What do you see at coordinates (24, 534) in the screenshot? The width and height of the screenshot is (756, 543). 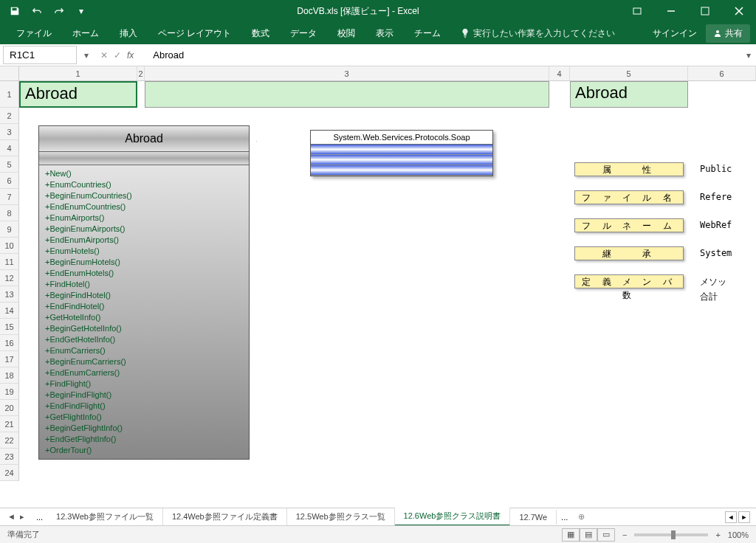 I see `status-ready: 準備完了` at bounding box center [24, 534].